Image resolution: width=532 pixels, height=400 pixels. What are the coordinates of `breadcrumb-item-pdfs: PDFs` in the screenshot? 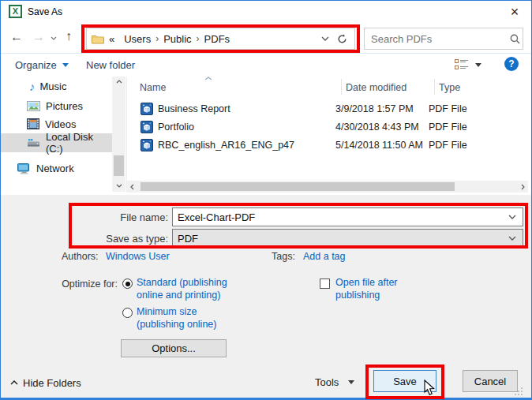 It's located at (218, 39).